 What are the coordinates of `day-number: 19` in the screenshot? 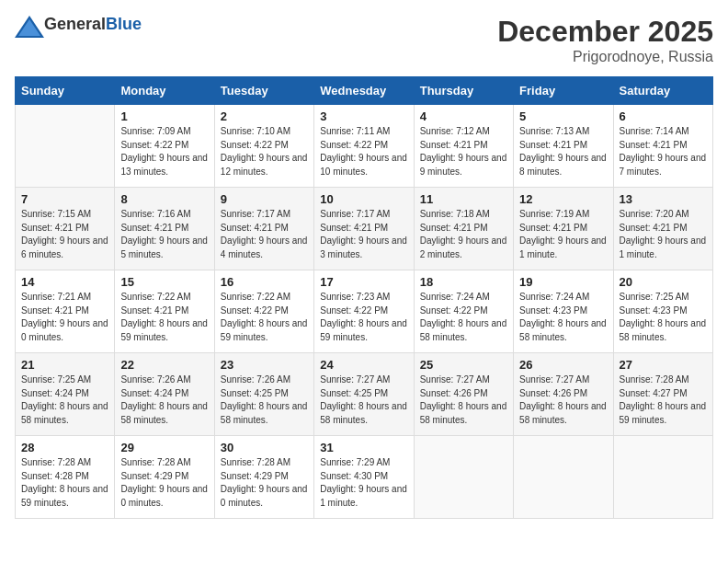 It's located at (563, 282).